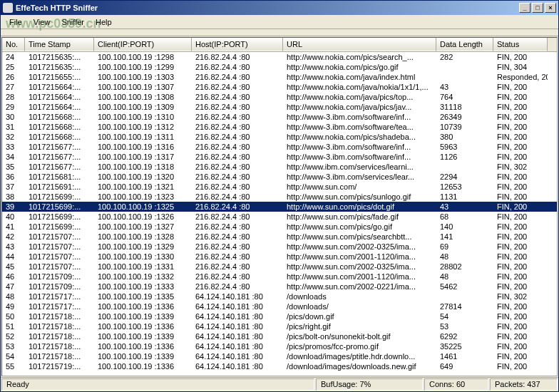  What do you see at coordinates (280, 45) in the screenshot?
I see `grid-header: No. Time Stamp Client(IP:PORT) Host(IP:P…` at bounding box center [280, 45].